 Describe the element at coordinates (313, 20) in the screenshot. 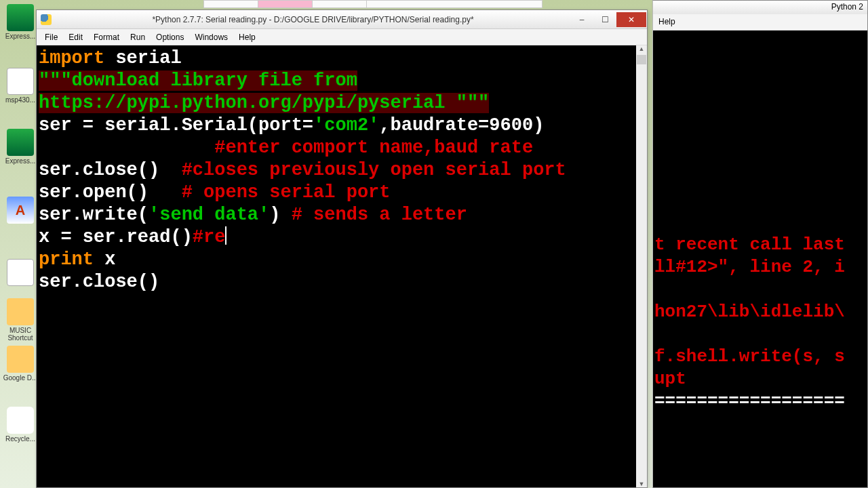

I see `window-title: *Python 2.7.7: Serial reading.py - D:/GO…` at that location.